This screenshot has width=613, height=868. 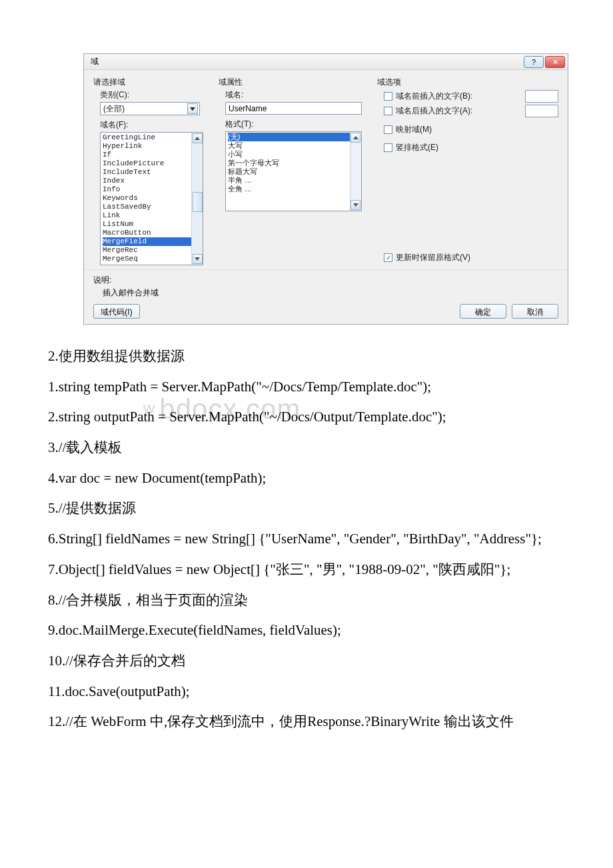 What do you see at coordinates (306, 631) in the screenshot?
I see `code-line: 9.doc.MailMerge.Execute(fieldNames, fiel…` at bounding box center [306, 631].